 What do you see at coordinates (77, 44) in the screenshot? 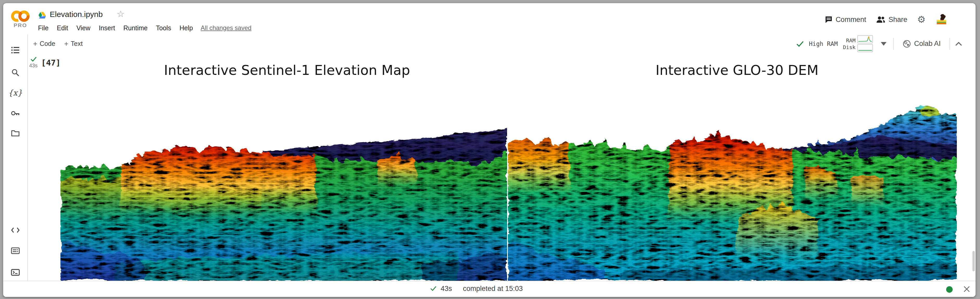
I see `add-text-label: Text` at bounding box center [77, 44].